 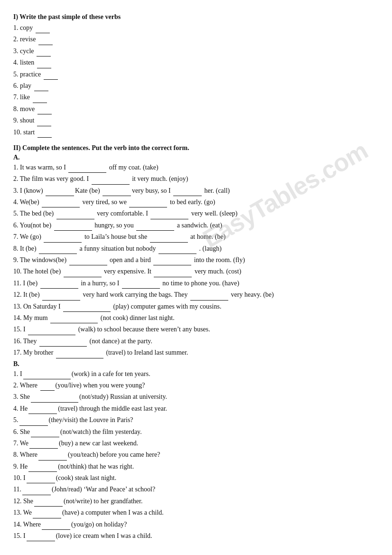 I want to click on list-item: 13. On Saturday I (play) computer games …, so click(x=195, y=307).